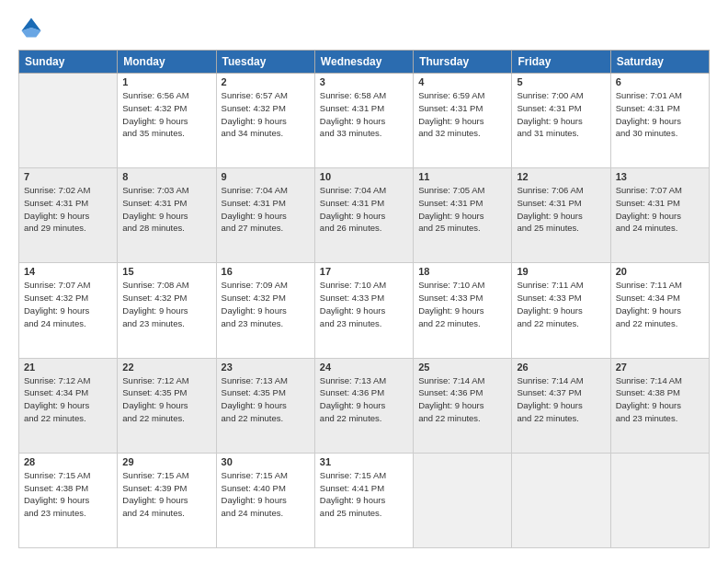 The height and width of the screenshot is (563, 728). Describe the element at coordinates (266, 82) in the screenshot. I see `day-number: 2` at that location.